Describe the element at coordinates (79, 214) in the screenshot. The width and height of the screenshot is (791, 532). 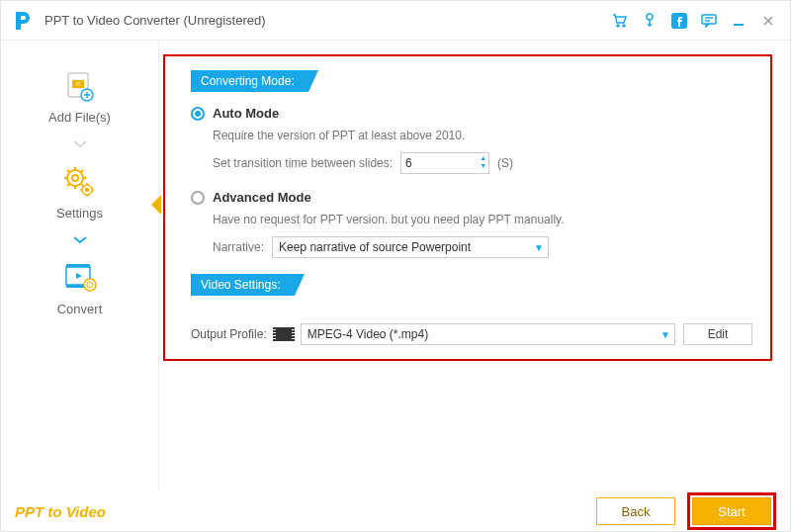
I see `sidebar-item-label: Settings` at that location.